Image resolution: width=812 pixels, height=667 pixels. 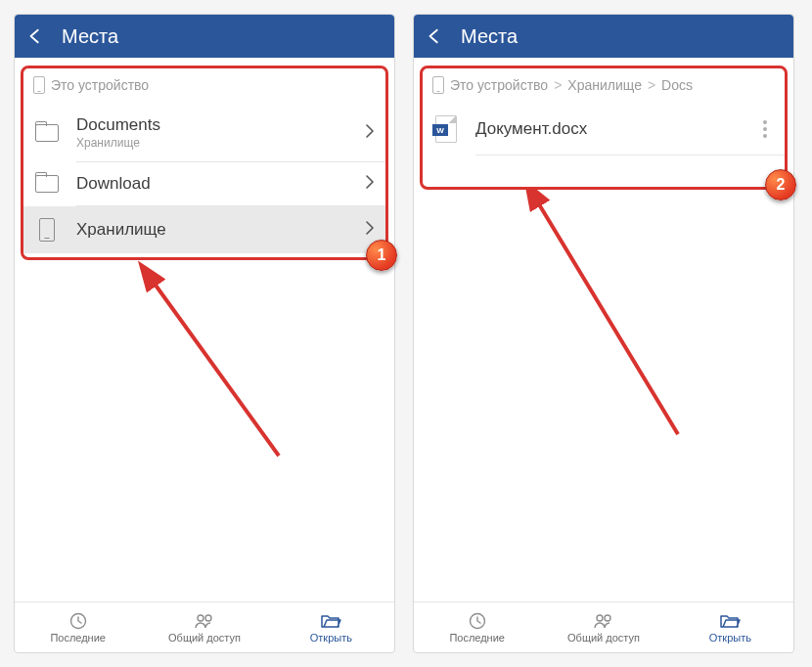 I want to click on file-docx: W Документ.docx, so click(x=604, y=129).